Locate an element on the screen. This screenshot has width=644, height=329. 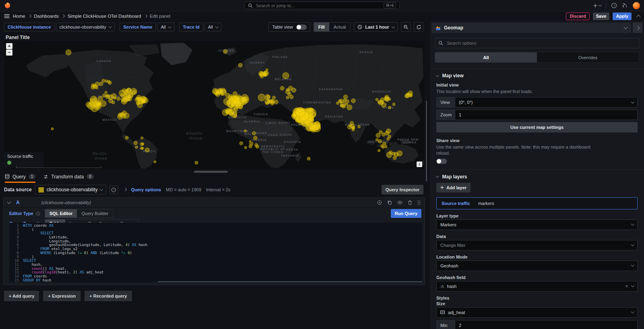
delete-query-icon is located at coordinates (410, 203).